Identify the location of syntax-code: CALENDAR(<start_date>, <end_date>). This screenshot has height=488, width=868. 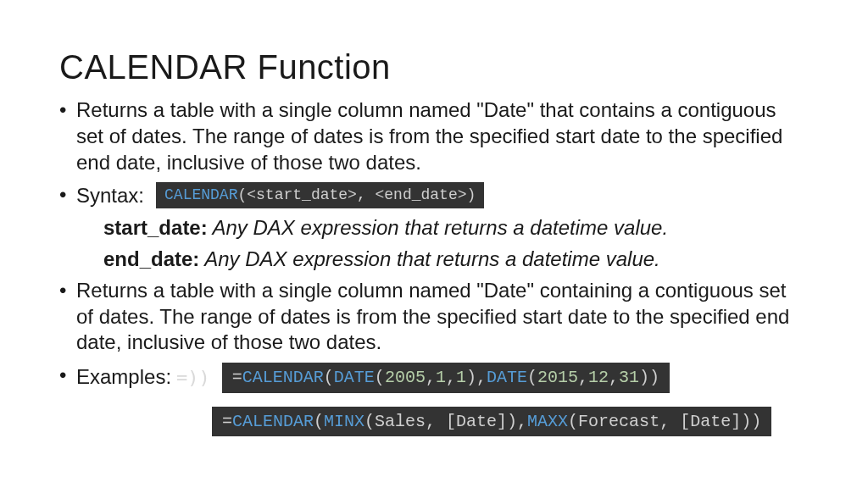
(320, 195).